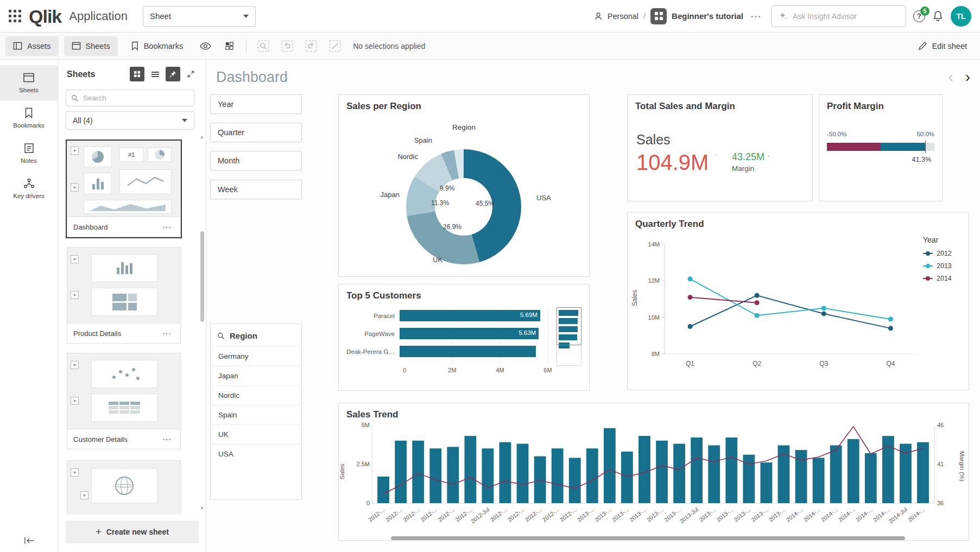 The width and height of the screenshot is (980, 552). I want to click on sales-per-region-donut, so click(464, 207).